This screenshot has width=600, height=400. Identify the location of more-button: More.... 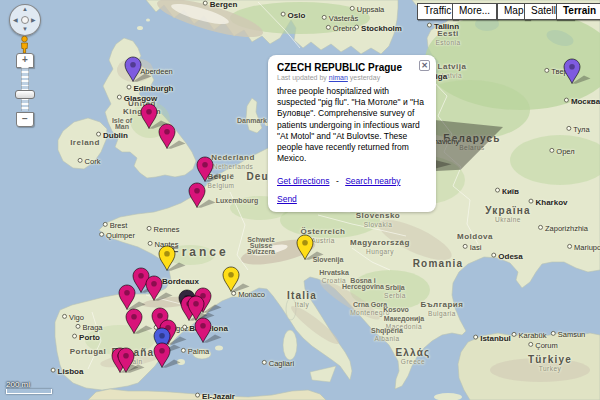
(474, 12).